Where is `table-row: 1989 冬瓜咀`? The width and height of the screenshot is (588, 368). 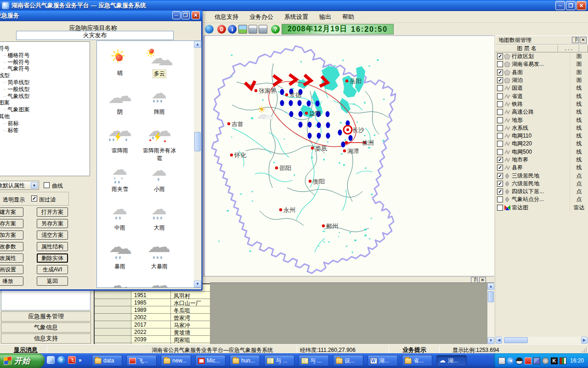 table-row: 1989 冬瓜咀 is located at coordinates (153, 310).